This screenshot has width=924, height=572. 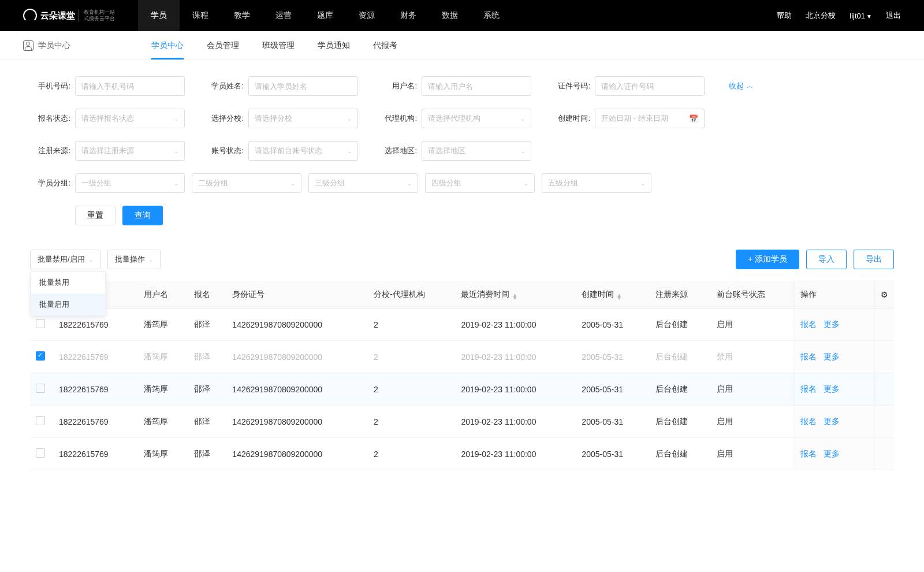 I want to click on table-toolbar: 批量禁用/启用⌄ 批量禁用 批量启用 批量操作⌄ + 添加学员 导入 导出, so click(x=462, y=259).